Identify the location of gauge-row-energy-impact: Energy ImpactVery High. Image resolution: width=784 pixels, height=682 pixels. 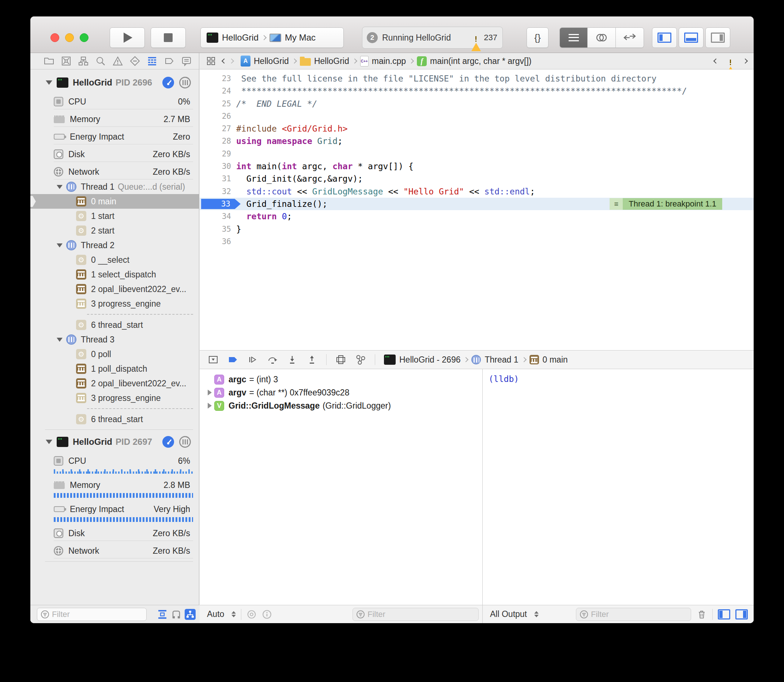
(115, 511).